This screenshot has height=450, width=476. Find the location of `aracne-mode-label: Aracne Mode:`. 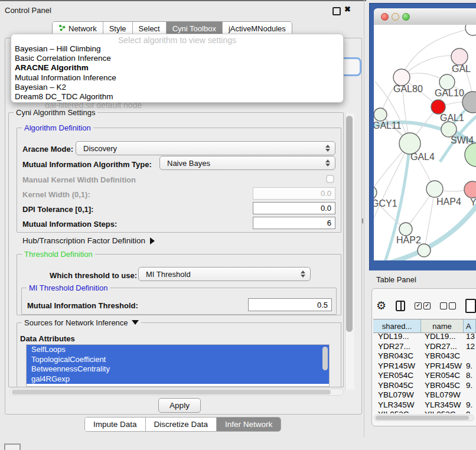

aracne-mode-label: Aracne Mode: is located at coordinates (48, 149).